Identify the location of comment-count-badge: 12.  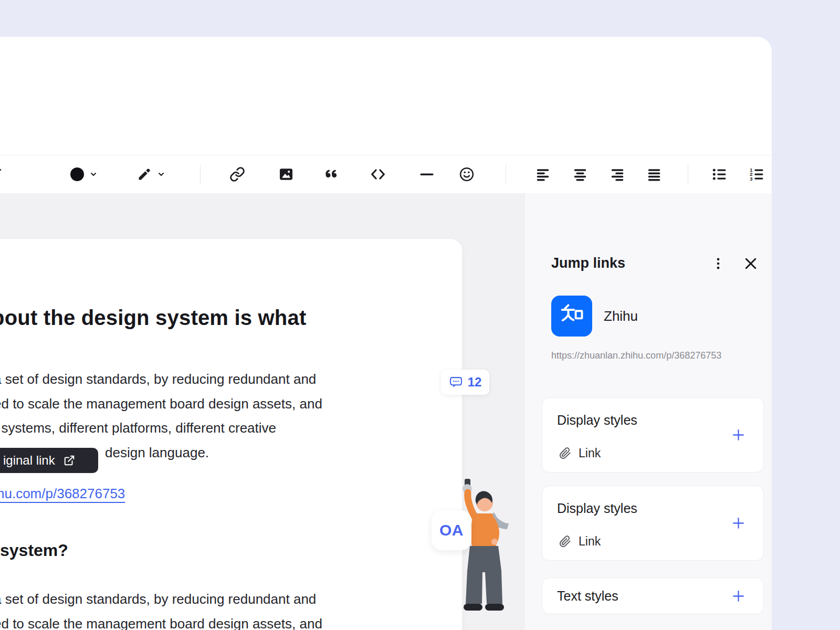
(465, 382).